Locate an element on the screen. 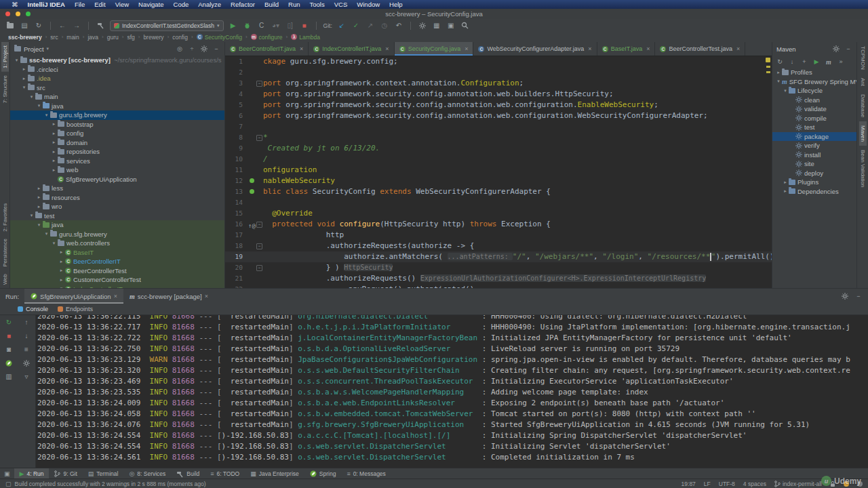  maven-item-validate: validate is located at coordinates (814, 109).